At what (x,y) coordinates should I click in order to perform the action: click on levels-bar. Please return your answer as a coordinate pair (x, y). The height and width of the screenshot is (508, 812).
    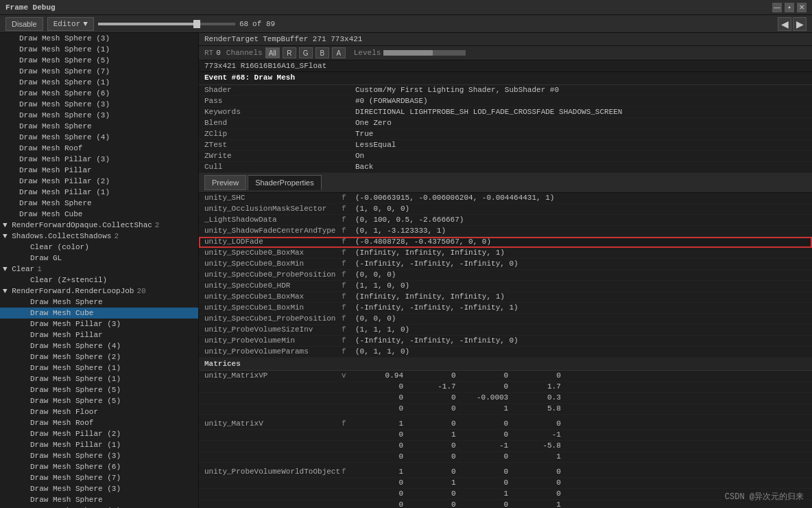
    Looking at the image, I should click on (425, 53).